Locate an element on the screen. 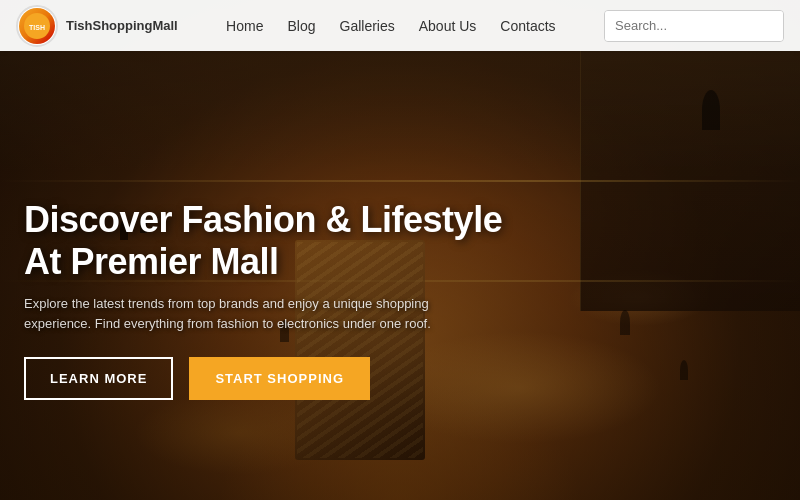 Image resolution: width=800 pixels, height=500 pixels. logo-circle: TISH is located at coordinates (37, 26).